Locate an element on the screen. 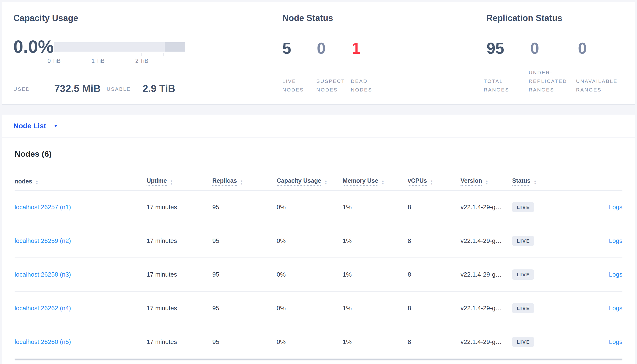 The height and width of the screenshot is (364, 637). capacity-tick-label: 0 TiB is located at coordinates (54, 61).